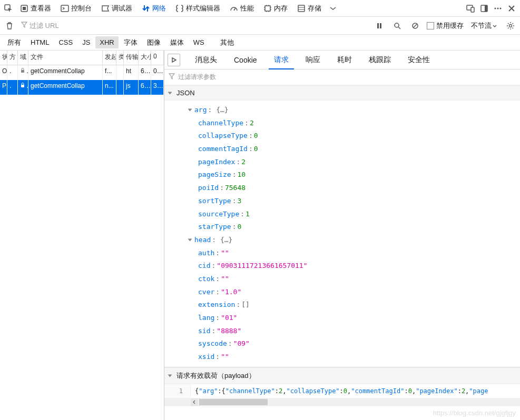 The width and height of the screenshot is (520, 420). What do you see at coordinates (484, 26) in the screenshot?
I see `throttle-select: 不节流` at bounding box center [484, 26].